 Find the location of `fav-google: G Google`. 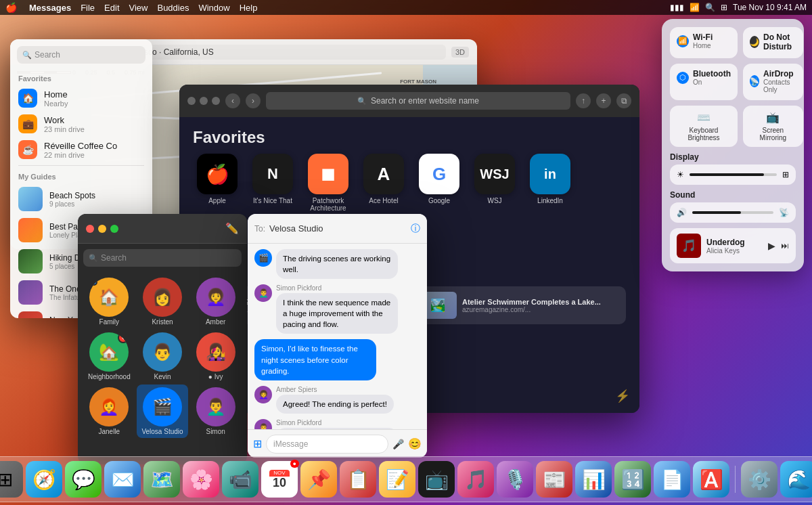

fav-google: G Google is located at coordinates (439, 183).